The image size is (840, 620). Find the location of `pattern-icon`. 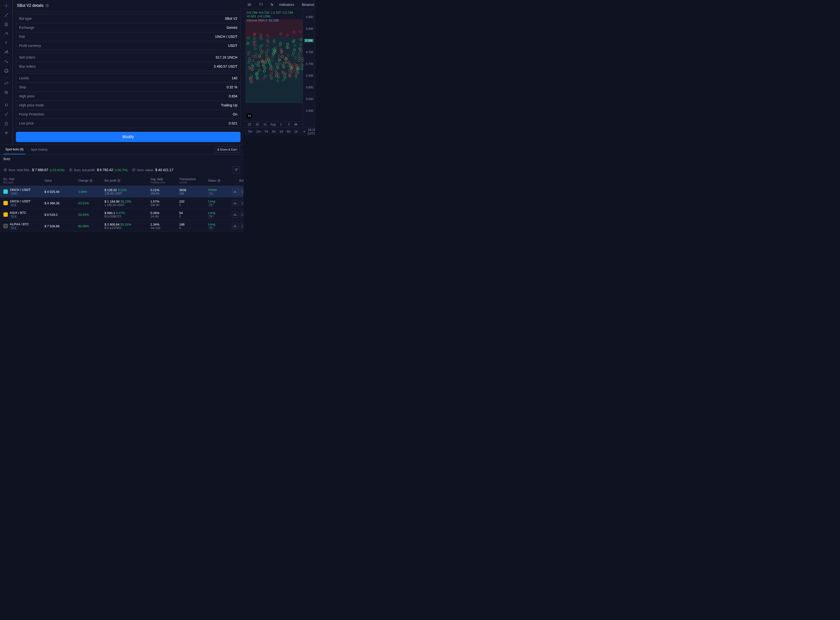

pattern-icon is located at coordinates (6, 52).